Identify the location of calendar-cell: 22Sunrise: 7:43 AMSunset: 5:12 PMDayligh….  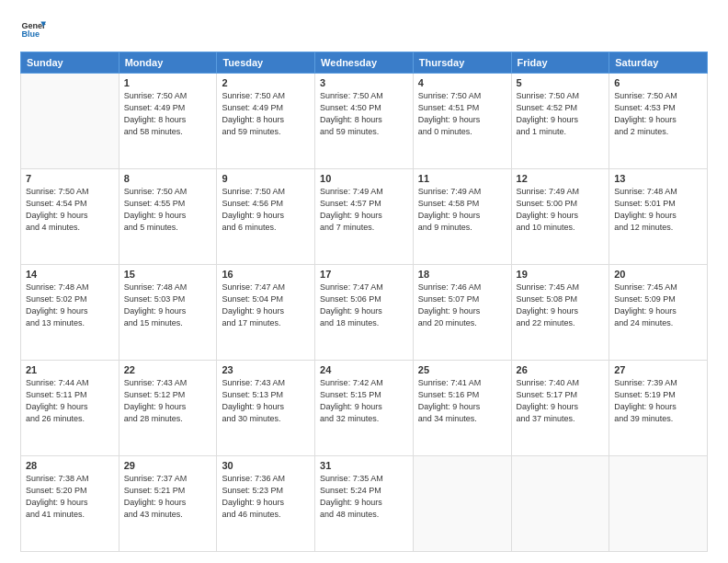
(167, 408).